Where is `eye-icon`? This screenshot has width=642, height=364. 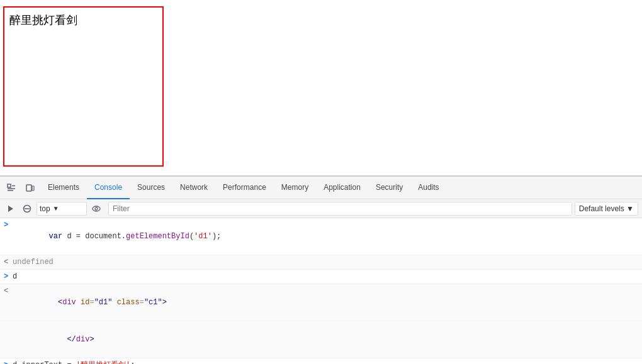
eye-icon is located at coordinates (96, 209).